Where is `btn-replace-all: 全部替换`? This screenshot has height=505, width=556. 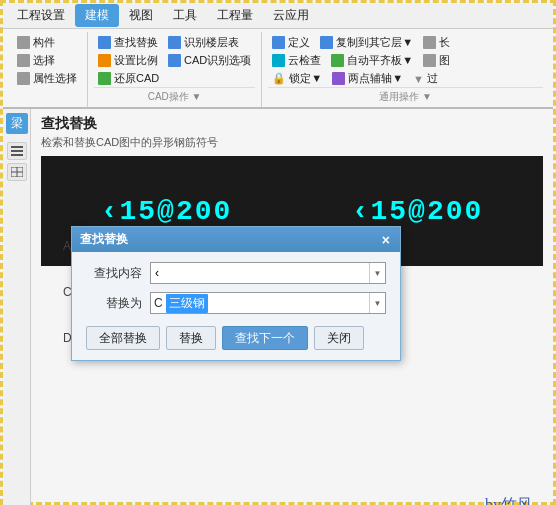 btn-replace-all: 全部替换 is located at coordinates (123, 338).